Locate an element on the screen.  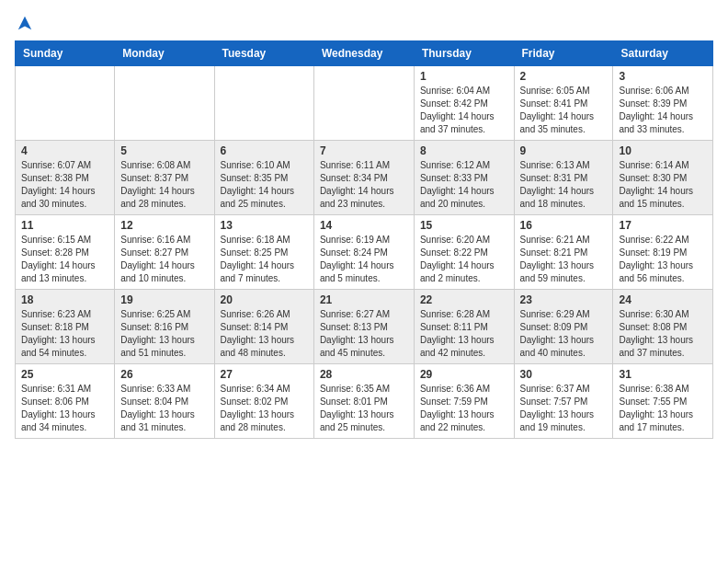
day-info: Sunrise: 6:30 AM Sunset: 8:08 PM Dayligh… is located at coordinates (663, 334).